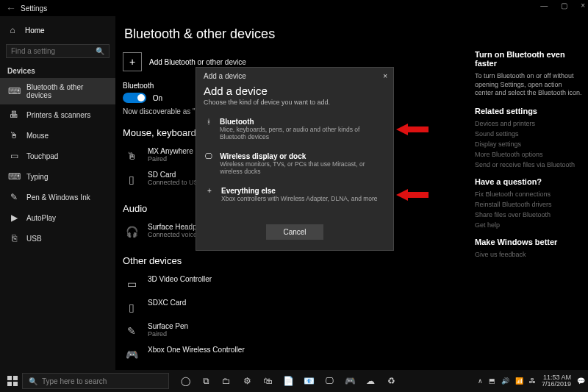  I want to click on info-link: Fix Bluetooth connections, so click(528, 194).